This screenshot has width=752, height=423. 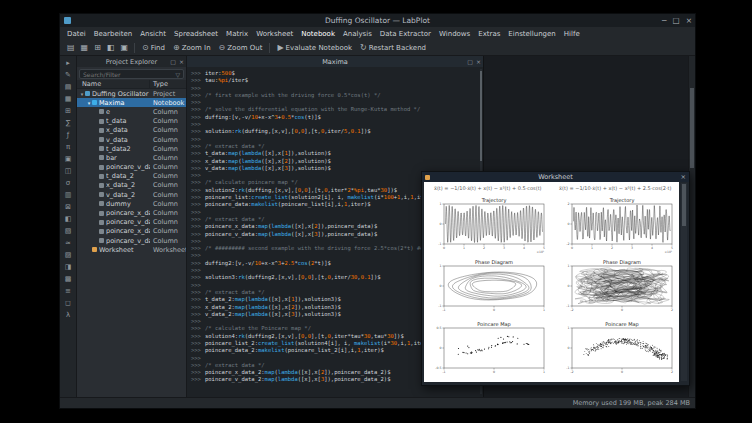 What do you see at coordinates (68, 267) in the screenshot?
I see `toolbox-icon-18: ◨` at bounding box center [68, 267].